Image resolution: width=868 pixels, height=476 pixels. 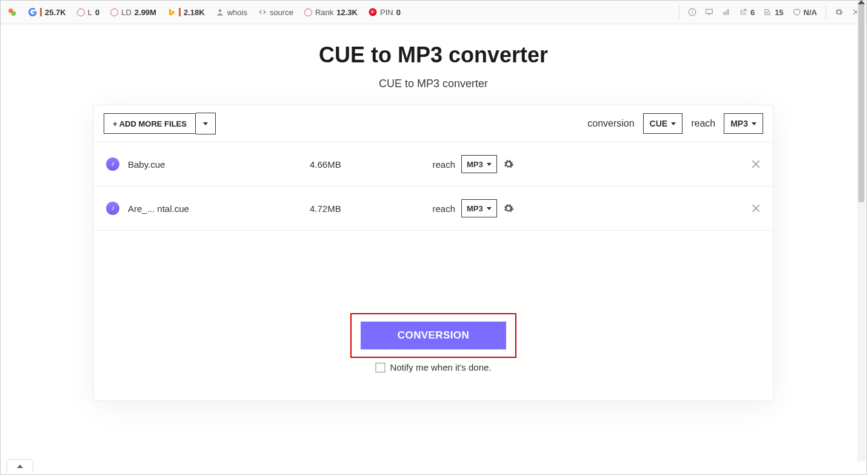 What do you see at coordinates (440, 367) in the screenshot?
I see `notify-label: Notify me when it's done.` at bounding box center [440, 367].